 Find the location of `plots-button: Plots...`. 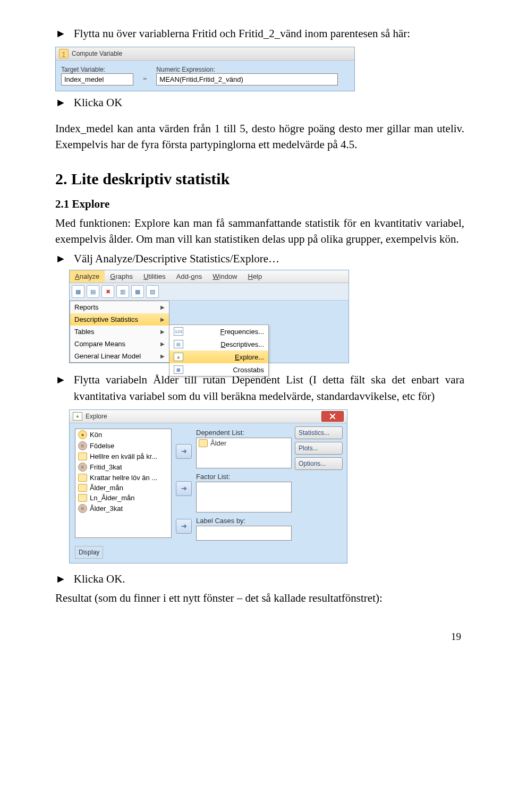

plots-button: Plots... is located at coordinates (319, 448).